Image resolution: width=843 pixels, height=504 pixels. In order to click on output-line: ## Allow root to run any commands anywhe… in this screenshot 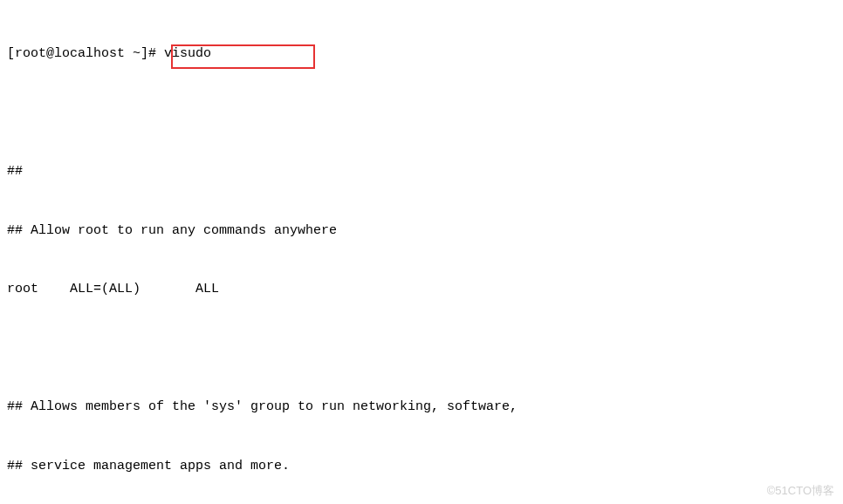, I will do `click(422, 232)`.